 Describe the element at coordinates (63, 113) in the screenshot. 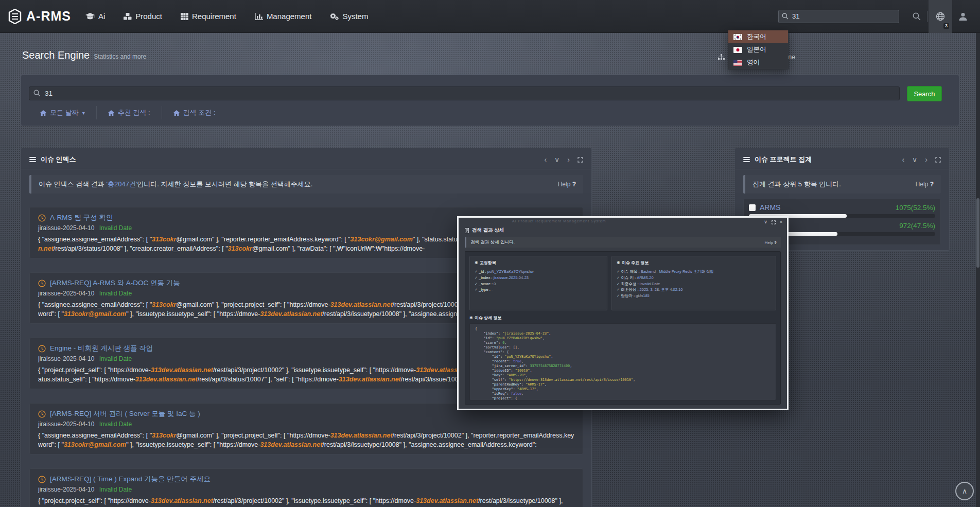

I see `filter-all-dates: 모든 날짜 ▾` at that location.